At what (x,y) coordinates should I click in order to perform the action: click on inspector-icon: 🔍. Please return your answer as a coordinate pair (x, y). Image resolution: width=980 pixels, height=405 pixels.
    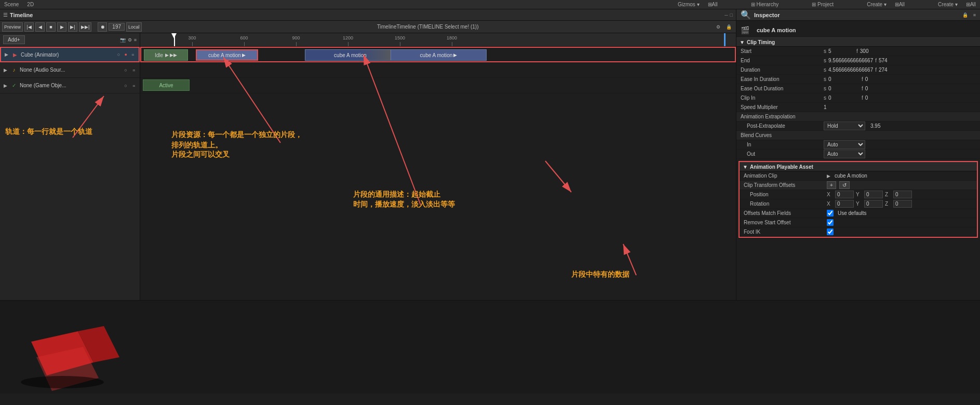
    Looking at the image, I should click on (746, 15).